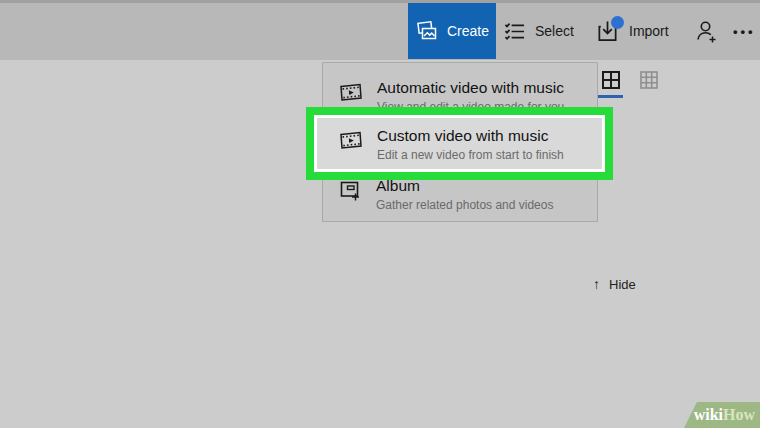 The height and width of the screenshot is (428, 760). I want to click on add-person-button, so click(706, 31).